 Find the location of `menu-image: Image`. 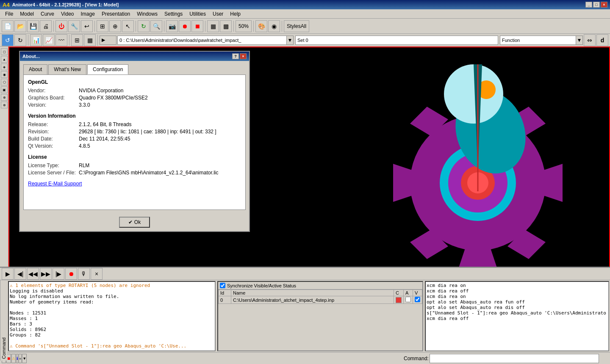

menu-image: Image is located at coordinates (88, 14).